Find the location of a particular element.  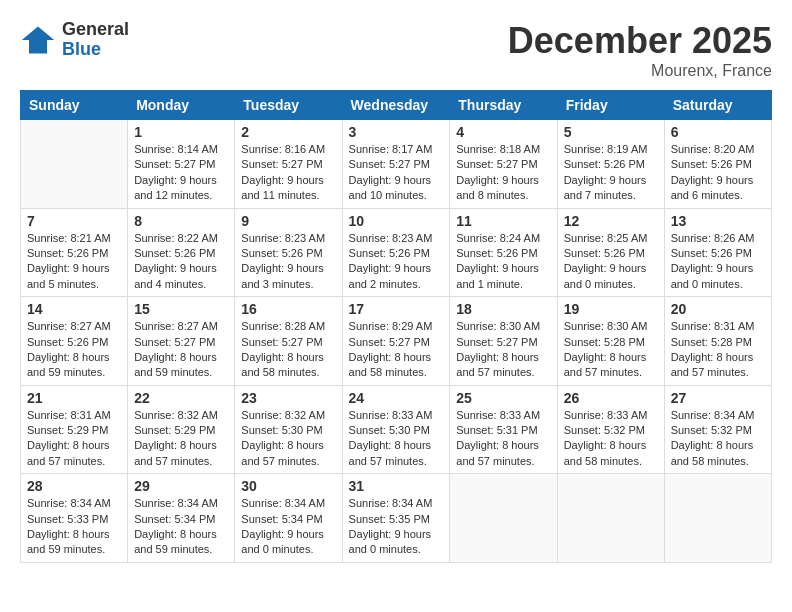

calendar-cell: 20Sunrise: 8:31 AMSunset: 5:28 PMDayligh… is located at coordinates (718, 342).